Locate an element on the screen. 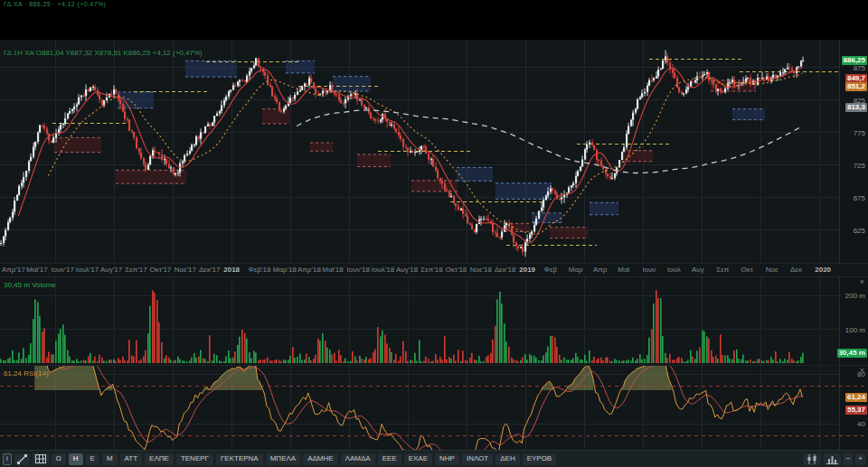 Image resolution: width=868 pixels, height=467 pixels. price-tick: 725 is located at coordinates (859, 166).